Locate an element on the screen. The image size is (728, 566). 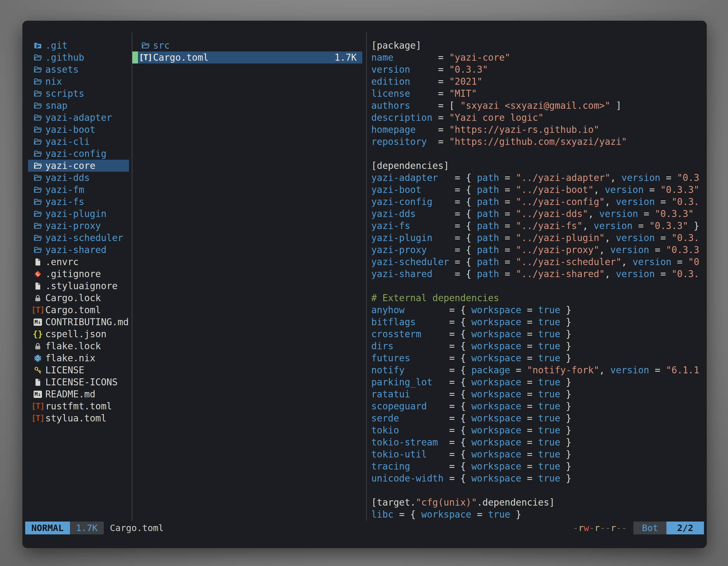
file-row: .git is located at coordinates (79, 45).